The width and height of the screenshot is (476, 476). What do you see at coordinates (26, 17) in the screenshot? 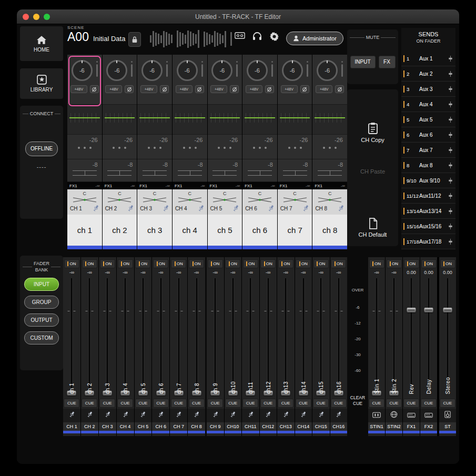
I see `close-button` at bounding box center [26, 17].